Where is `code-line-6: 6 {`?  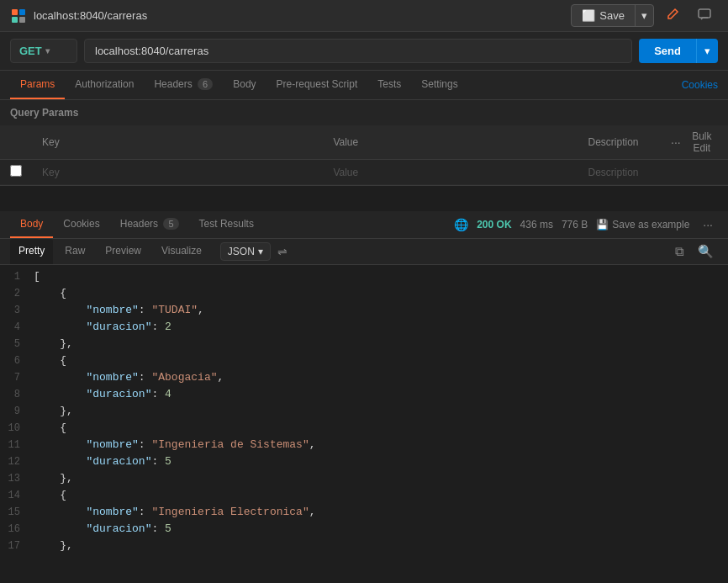 code-line-6: 6 { is located at coordinates (364, 361).